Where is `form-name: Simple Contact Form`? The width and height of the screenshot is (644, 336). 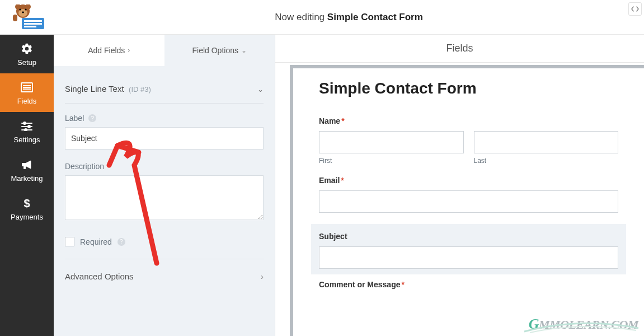
form-name: Simple Contact Form is located at coordinates (375, 17).